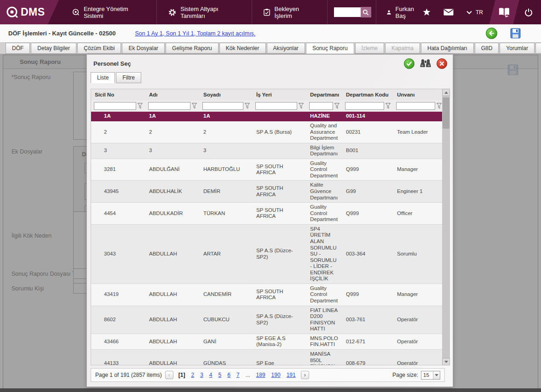 The height and width of the screenshot is (392, 541). Describe the element at coordinates (368, 151) in the screenshot. I see `cell-departman-kodu: B001` at that location.